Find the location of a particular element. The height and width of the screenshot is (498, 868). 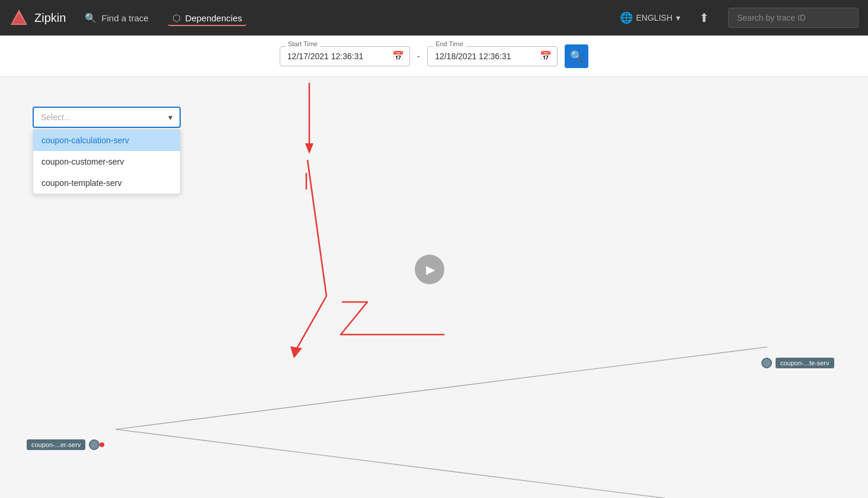

start-time-input is located at coordinates (345, 56).